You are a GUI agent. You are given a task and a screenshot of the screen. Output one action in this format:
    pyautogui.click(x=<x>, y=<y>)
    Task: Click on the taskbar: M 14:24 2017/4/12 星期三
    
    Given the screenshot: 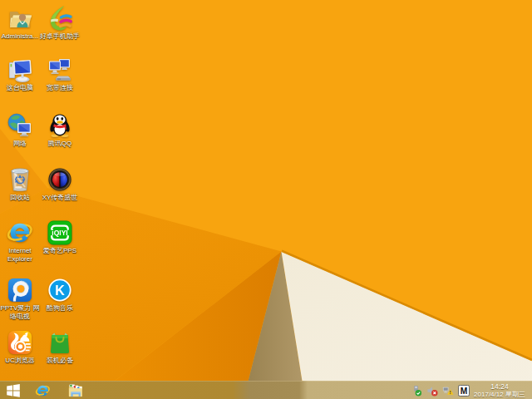 What is the action you would take?
    pyautogui.click(x=266, y=390)
    